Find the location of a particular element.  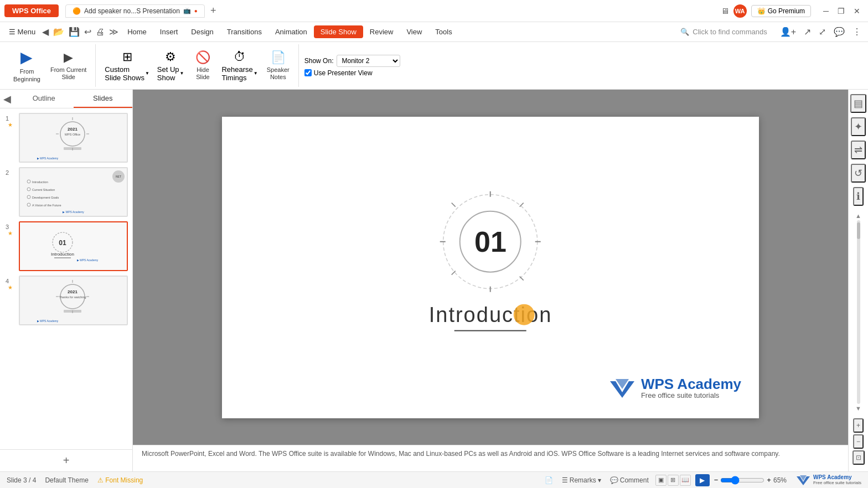

slide-thumbnail-1: 2021 WPS Office ▶ WPS Academy is located at coordinates (73, 138).